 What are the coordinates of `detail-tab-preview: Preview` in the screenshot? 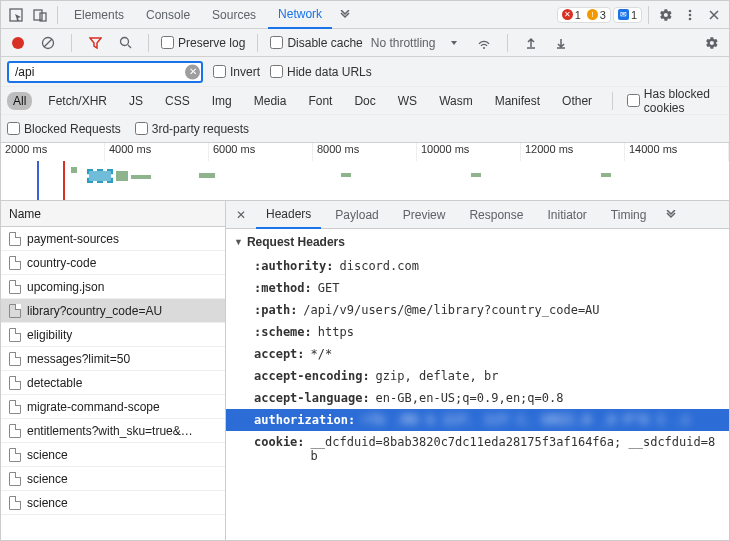 It's located at (424, 215).